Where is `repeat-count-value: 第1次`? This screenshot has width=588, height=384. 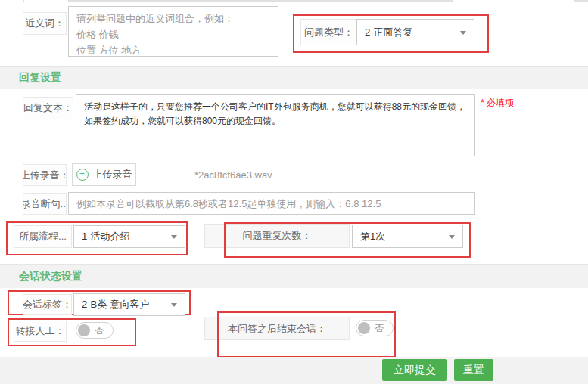
repeat-count-value: 第1次 is located at coordinates (372, 237).